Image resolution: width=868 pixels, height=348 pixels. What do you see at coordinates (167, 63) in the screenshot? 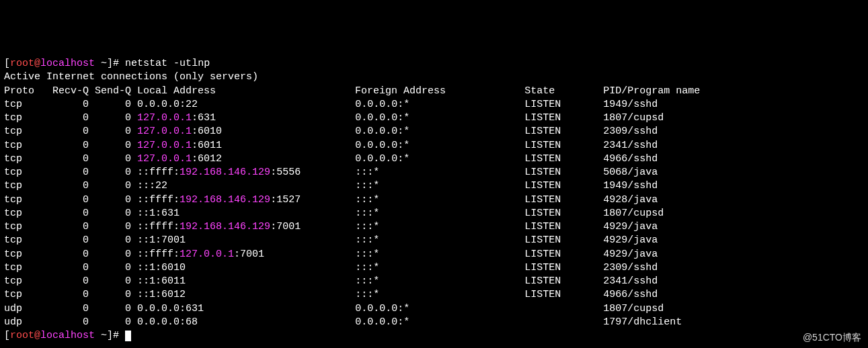
I see `command-text: netstat -utlnp` at bounding box center [167, 63].